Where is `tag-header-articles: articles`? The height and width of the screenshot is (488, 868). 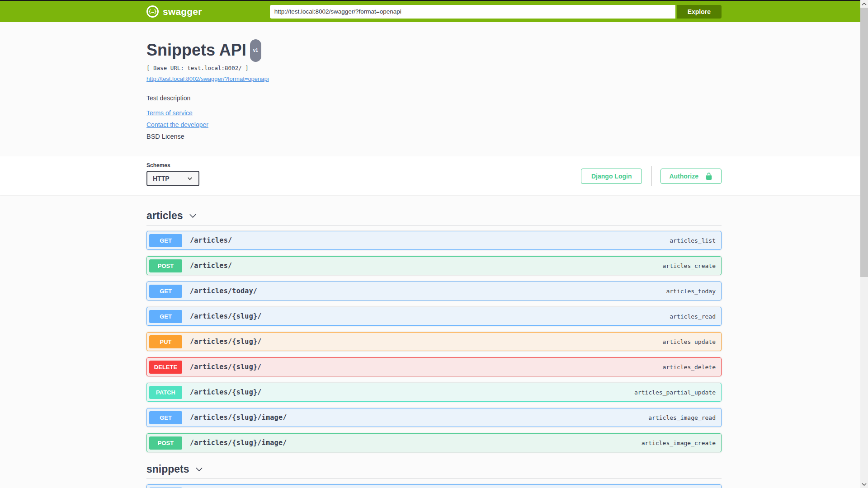 tag-header-articles: articles is located at coordinates (434, 218).